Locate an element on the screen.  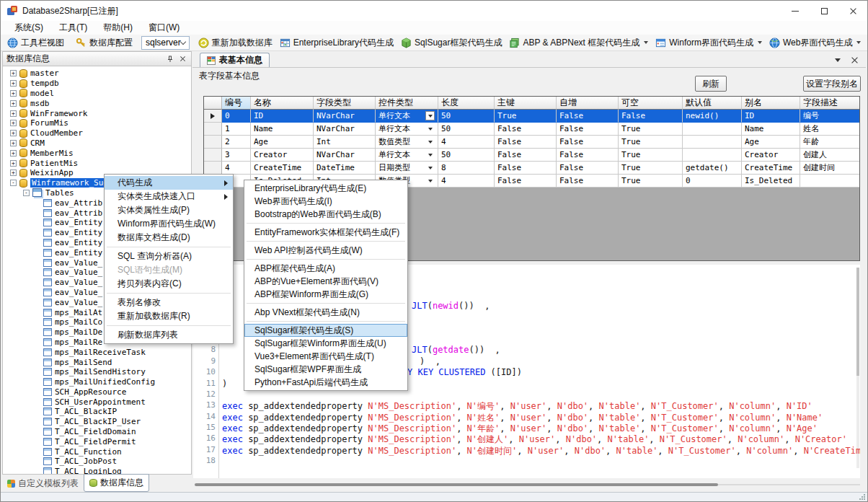
grid-row: 4CreateTimeDateTime日期类型8FalseFalseTruege… is located at coordinates (532, 168).